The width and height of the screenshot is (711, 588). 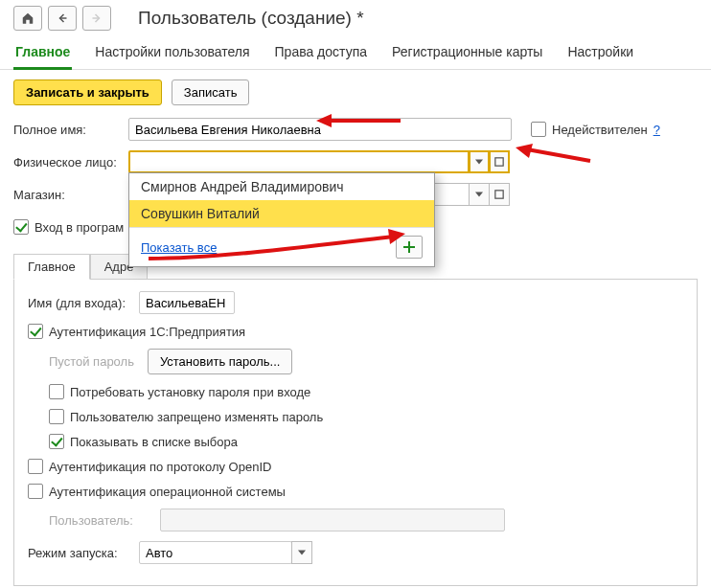 What do you see at coordinates (282, 220) in the screenshot?
I see `person-dropdown-popup: Смирнов Андрей Владимирович Совушкин Вит…` at bounding box center [282, 220].